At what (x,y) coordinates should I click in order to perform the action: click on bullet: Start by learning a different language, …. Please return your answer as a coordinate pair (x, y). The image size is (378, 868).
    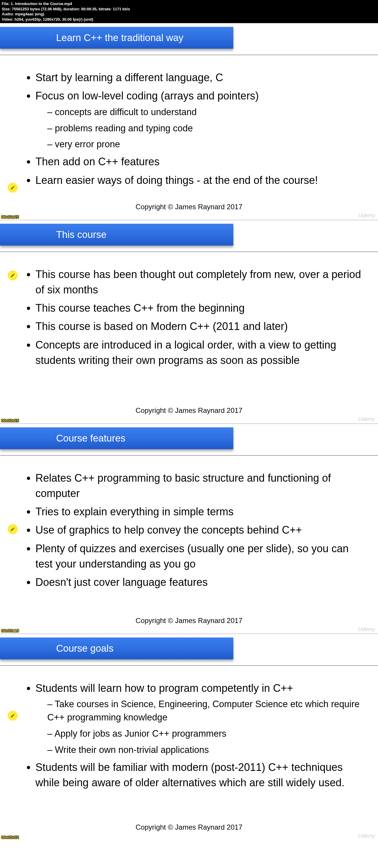
    Looking at the image, I should click on (201, 78).